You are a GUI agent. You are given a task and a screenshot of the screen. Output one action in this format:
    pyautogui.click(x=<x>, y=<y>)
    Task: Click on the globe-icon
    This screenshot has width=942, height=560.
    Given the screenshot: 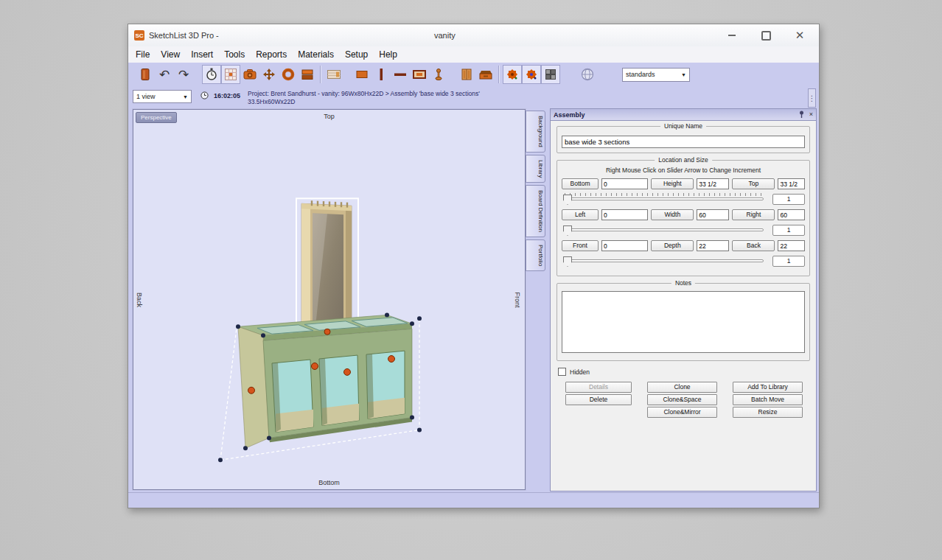 What is the action you would take?
    pyautogui.click(x=587, y=74)
    